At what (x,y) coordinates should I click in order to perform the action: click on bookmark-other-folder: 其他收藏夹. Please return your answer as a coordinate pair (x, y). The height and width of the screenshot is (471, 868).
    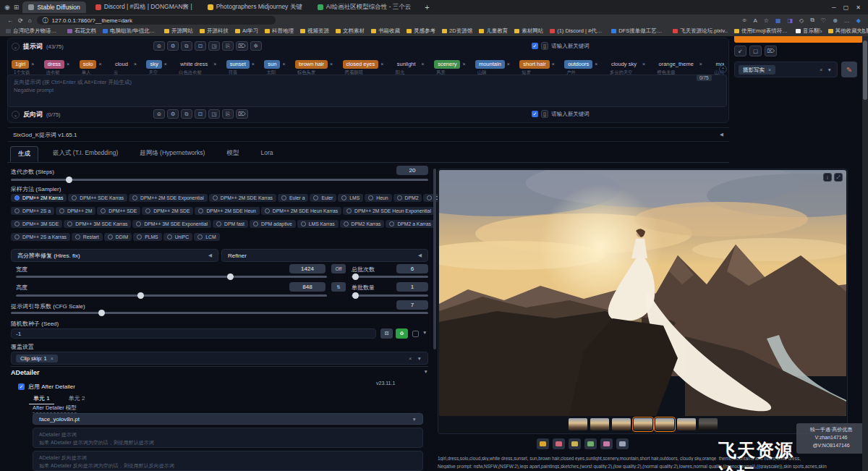
    Looking at the image, I should click on (846, 31).